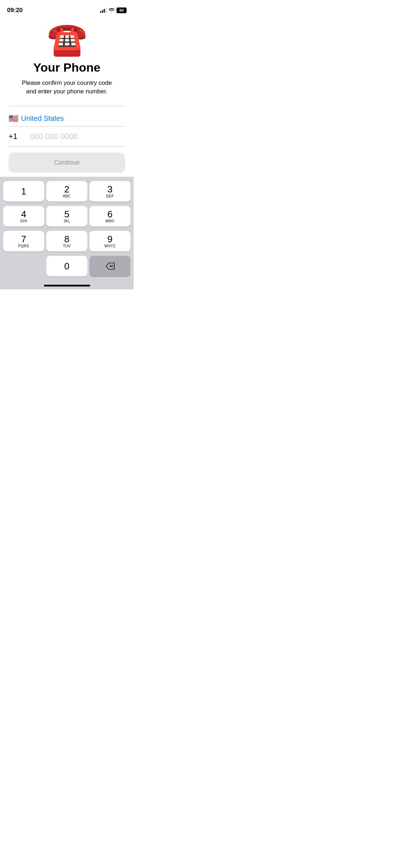  Describe the element at coordinates (67, 216) in the screenshot. I see `key-5: 5 JKL` at that location.